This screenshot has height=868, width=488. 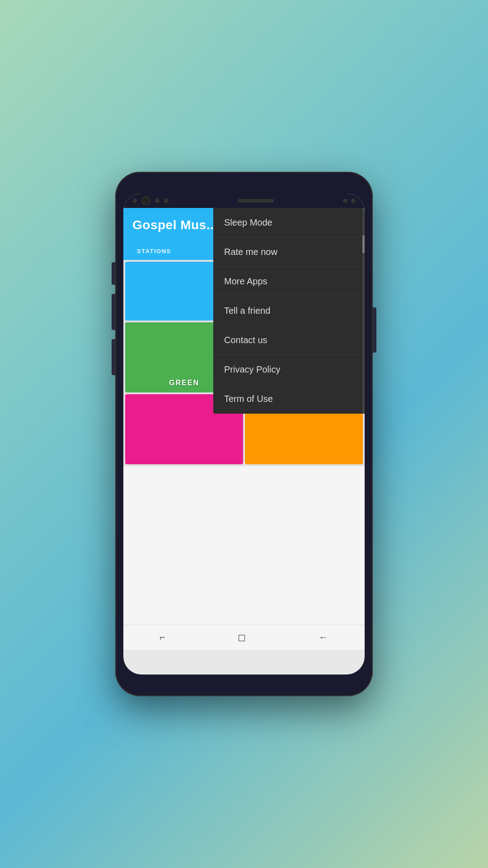 I want to click on status-icons, so click(x=349, y=201).